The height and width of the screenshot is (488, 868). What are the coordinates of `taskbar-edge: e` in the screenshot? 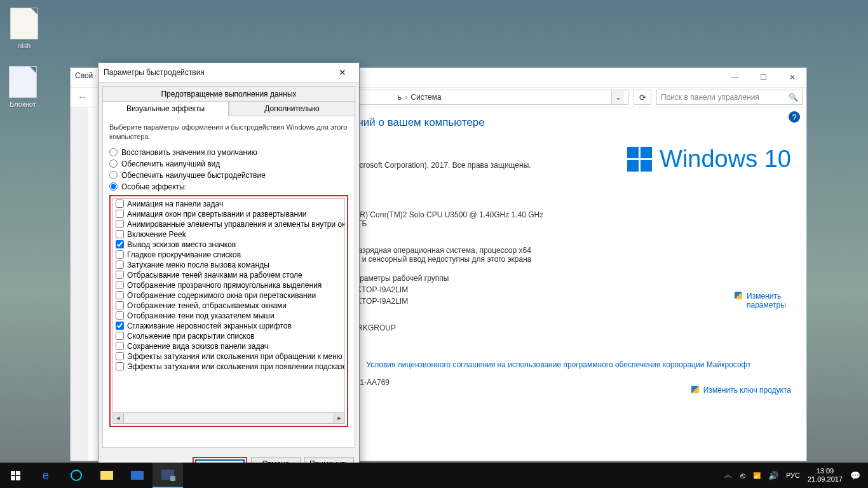 It's located at (46, 475).